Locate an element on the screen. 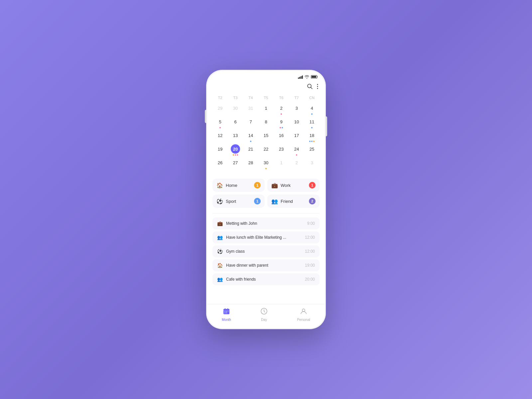 The height and width of the screenshot is (399, 532). event-item: 👥Have lunch with Elite Marketing ...12:0… is located at coordinates (266, 237).